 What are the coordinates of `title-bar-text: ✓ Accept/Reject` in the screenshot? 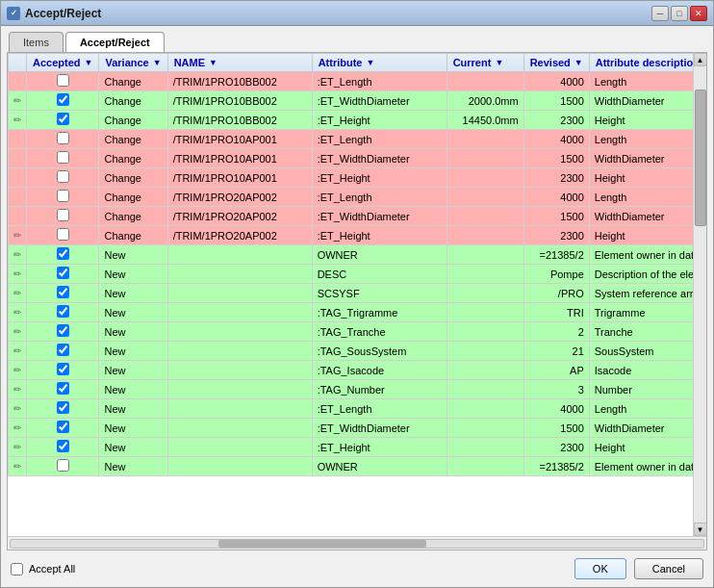 It's located at (54, 13).